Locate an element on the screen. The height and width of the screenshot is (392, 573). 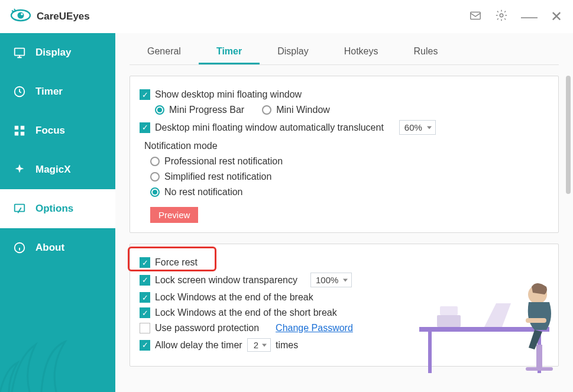
label-allow-delay-pre: Allow delay the timer is located at coordinates (199, 345).